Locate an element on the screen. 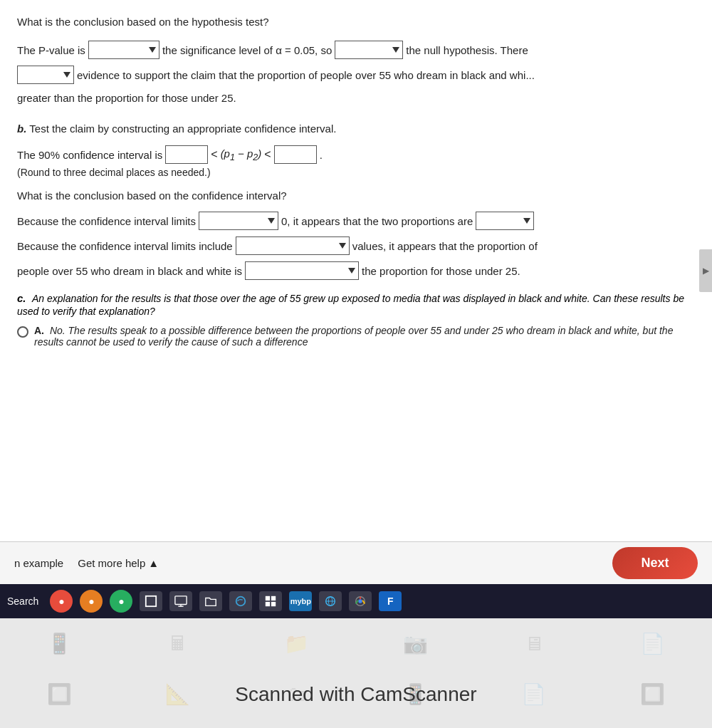 The image size is (712, 728). reject-hypothesis-dropdown: reject fail to reject is located at coordinates (369, 50).